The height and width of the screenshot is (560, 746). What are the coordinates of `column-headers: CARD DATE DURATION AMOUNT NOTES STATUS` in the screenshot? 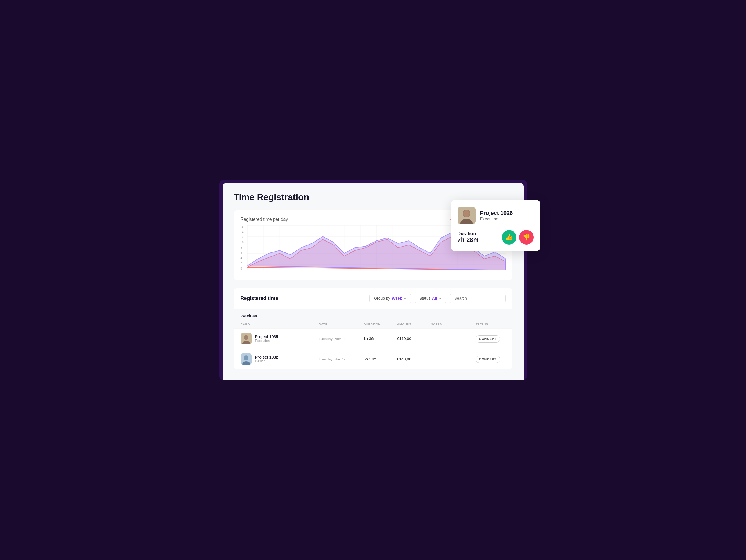 It's located at (373, 325).